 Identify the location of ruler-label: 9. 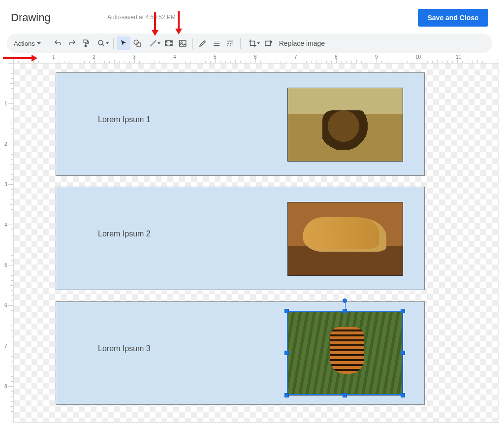
(377, 57).